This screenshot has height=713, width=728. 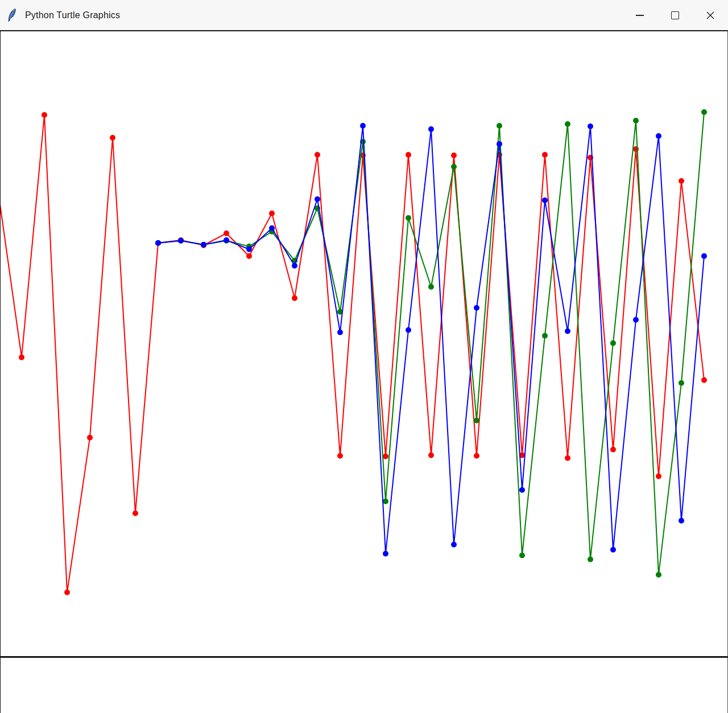 What do you see at coordinates (675, 15) in the screenshot?
I see `maximize-button` at bounding box center [675, 15].